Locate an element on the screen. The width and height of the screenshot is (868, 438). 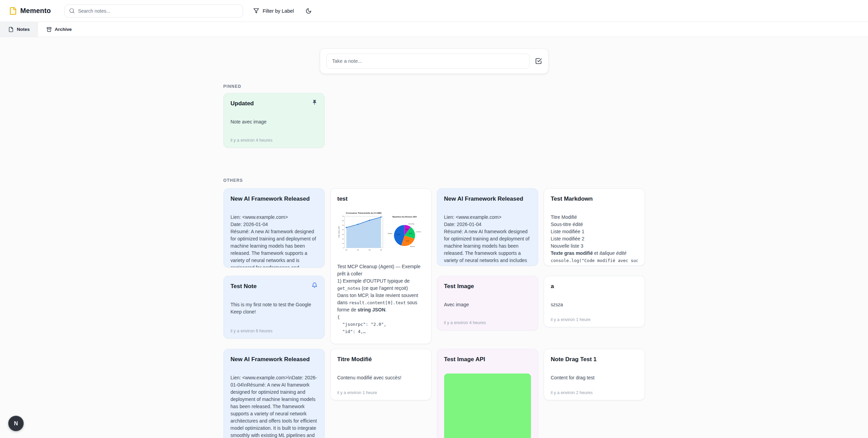
svg-text: Répartition des Revenus 2024 is located at coordinates (404, 217).